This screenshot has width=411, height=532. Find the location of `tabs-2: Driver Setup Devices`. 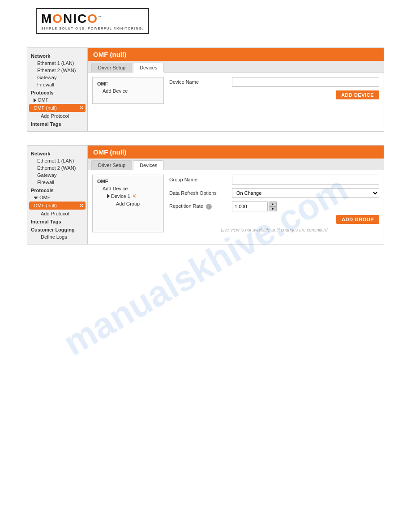

tabs-2: Driver Setup Devices is located at coordinates (235, 164).